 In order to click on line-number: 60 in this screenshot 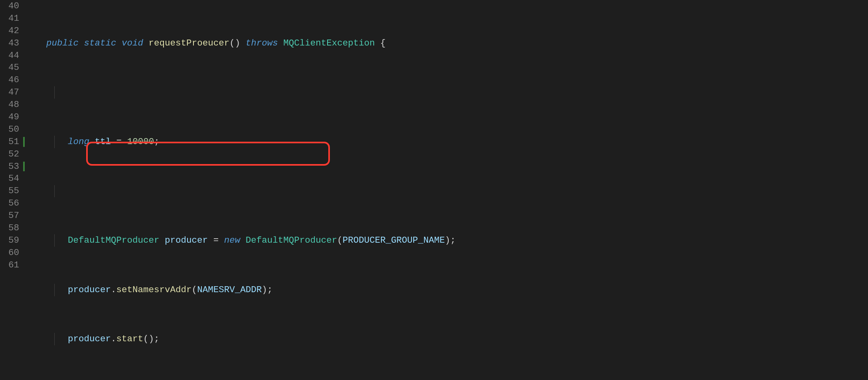, I will do `click(12, 253)`.